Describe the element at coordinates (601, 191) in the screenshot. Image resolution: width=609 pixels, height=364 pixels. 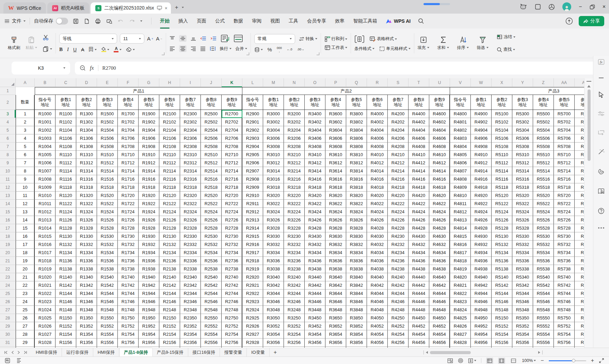
I see `reference-book-icon` at that location.